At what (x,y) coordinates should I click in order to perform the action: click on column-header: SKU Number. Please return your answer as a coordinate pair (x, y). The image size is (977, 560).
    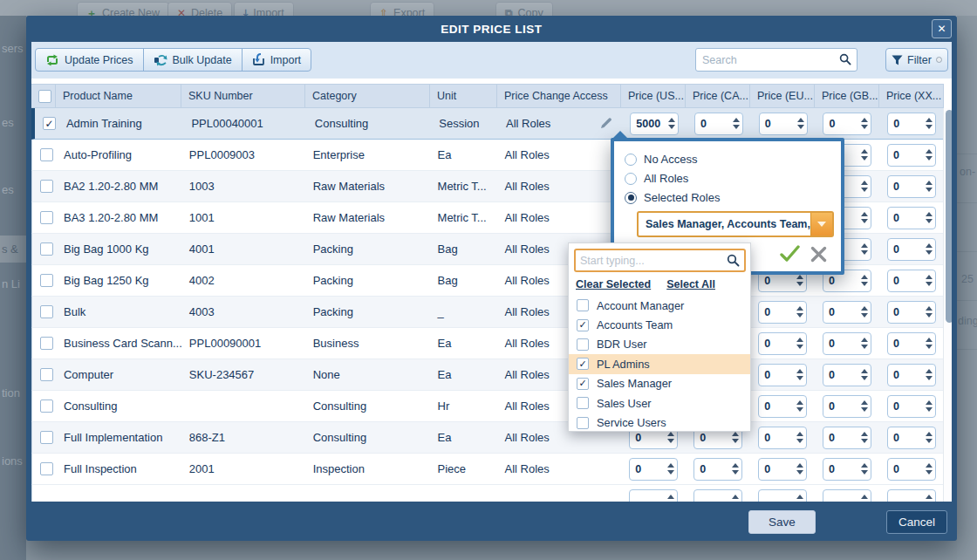
    Looking at the image, I should click on (243, 96).